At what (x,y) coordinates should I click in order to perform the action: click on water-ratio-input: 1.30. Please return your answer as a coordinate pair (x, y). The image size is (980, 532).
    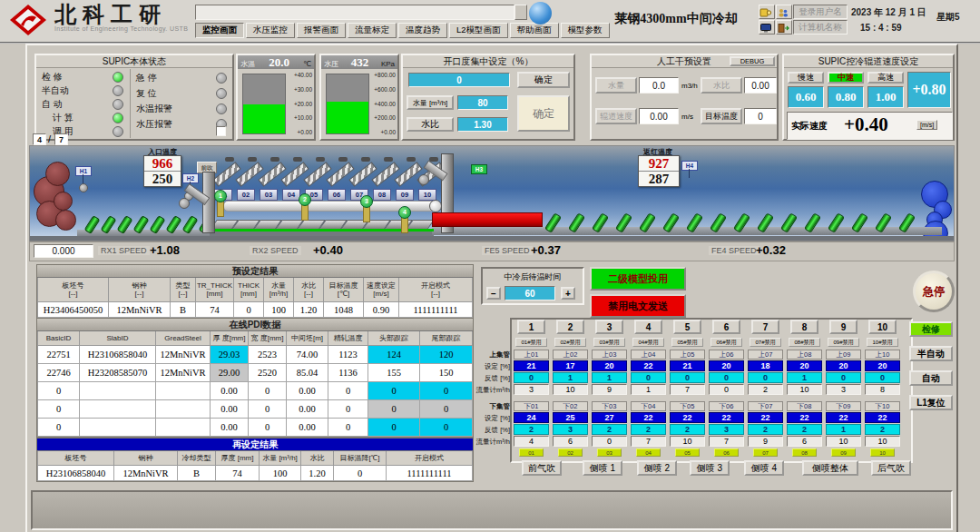
    Looking at the image, I should click on (483, 124).